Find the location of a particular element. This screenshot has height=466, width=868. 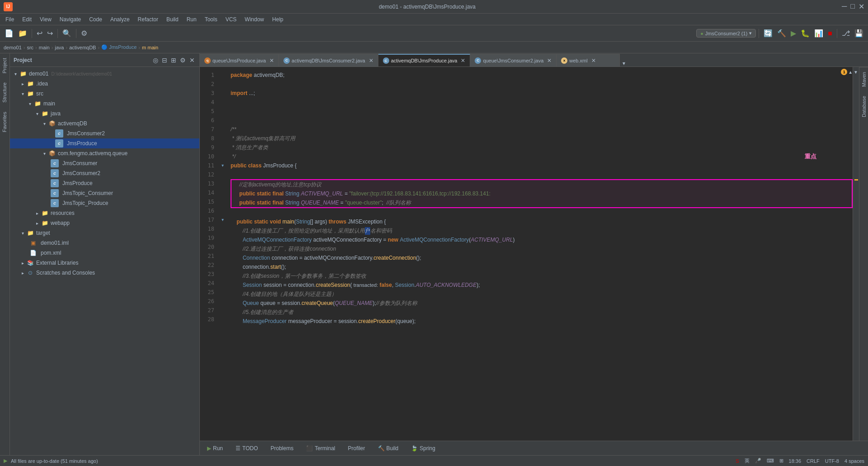

line-ending: CRLF is located at coordinates (813, 461).